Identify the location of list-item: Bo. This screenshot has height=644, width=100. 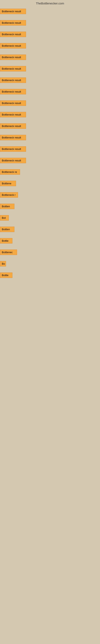
(50, 266).